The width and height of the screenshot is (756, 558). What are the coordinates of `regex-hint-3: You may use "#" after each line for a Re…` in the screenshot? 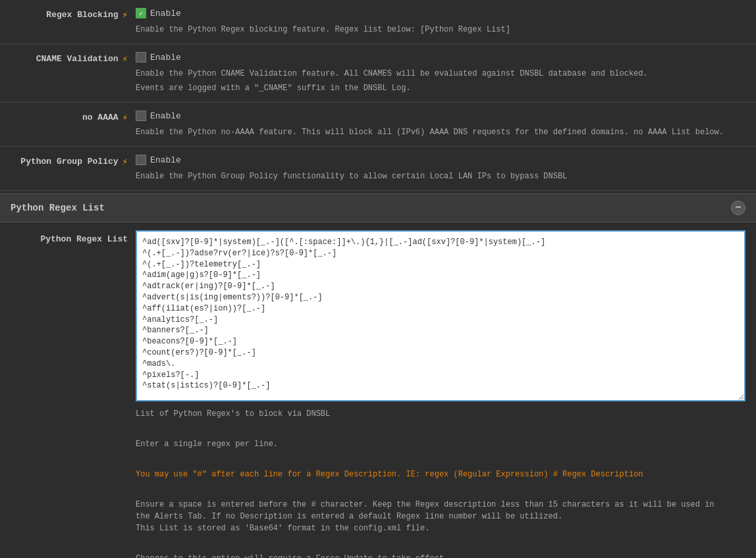 It's located at (441, 474).